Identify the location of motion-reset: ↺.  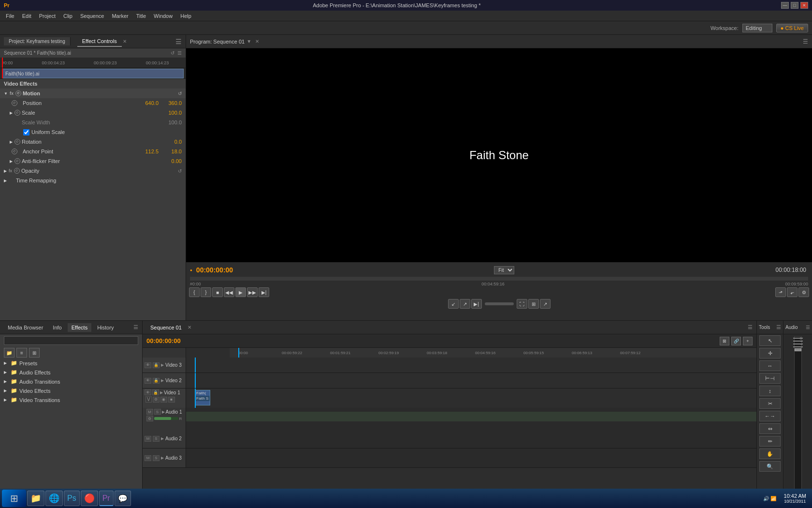
(180, 94).